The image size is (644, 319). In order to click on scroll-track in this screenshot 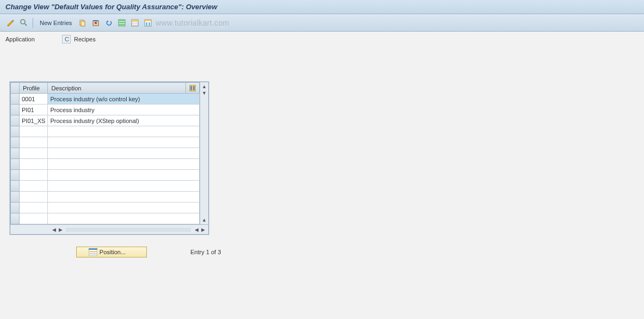, I will do `click(128, 230)`.